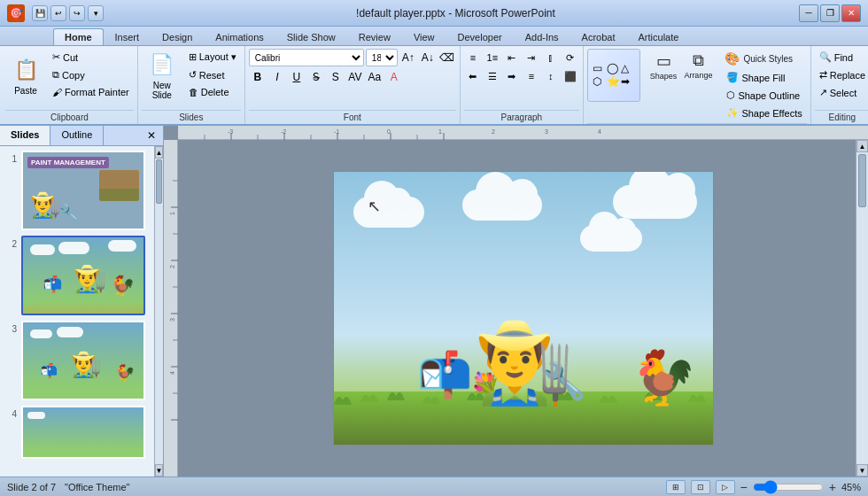 The height and width of the screenshot is (496, 868). I want to click on scroll-track, so click(159, 312).